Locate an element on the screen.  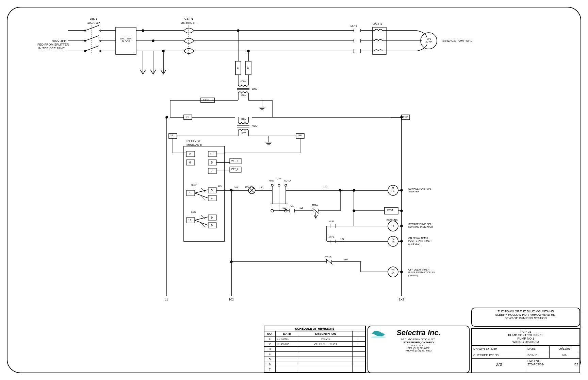
n106: 106 is located at coordinates (301, 208).